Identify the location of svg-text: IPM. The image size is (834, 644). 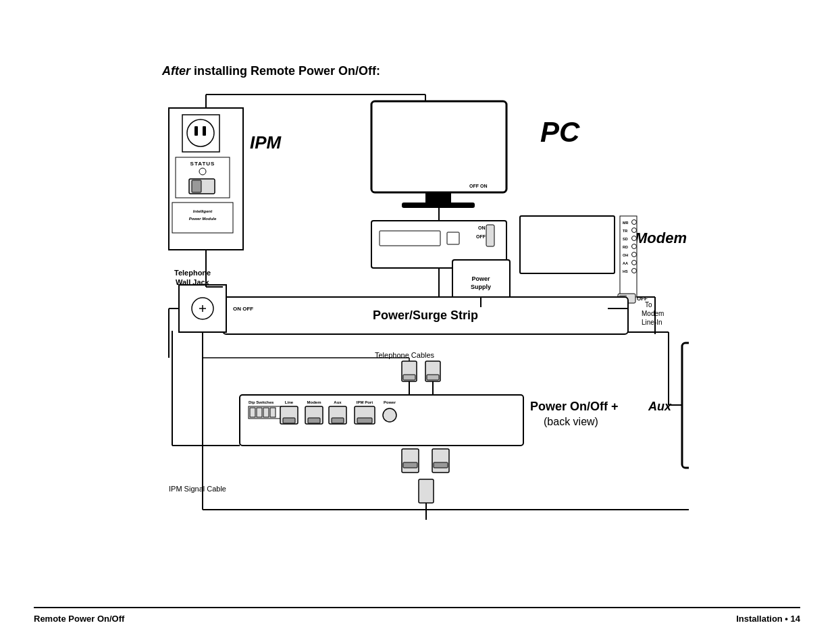
(266, 142).